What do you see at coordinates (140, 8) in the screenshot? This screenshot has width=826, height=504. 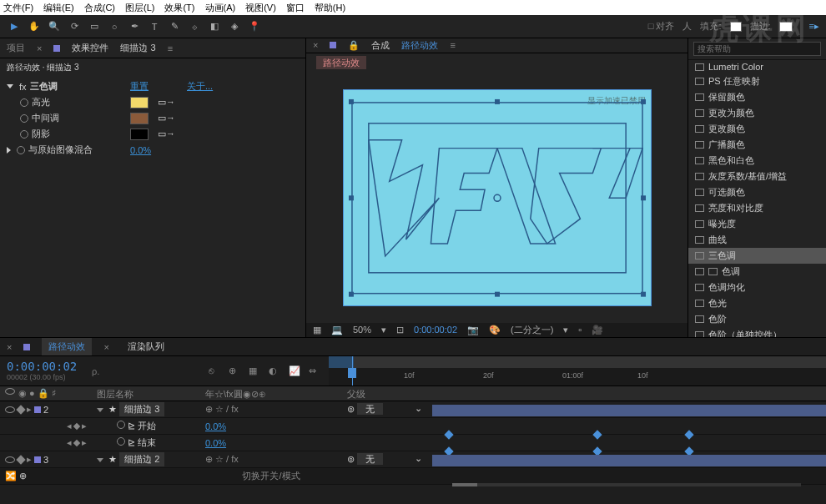 I see `menu-layer: 图层(L)` at bounding box center [140, 8].